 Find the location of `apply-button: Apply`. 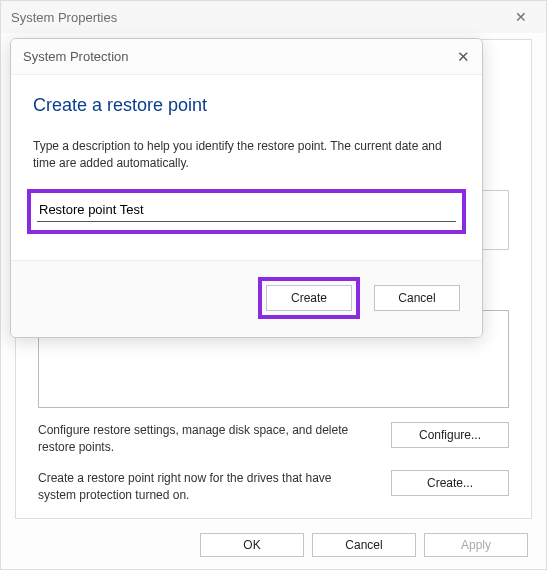

apply-button: Apply is located at coordinates (476, 545).